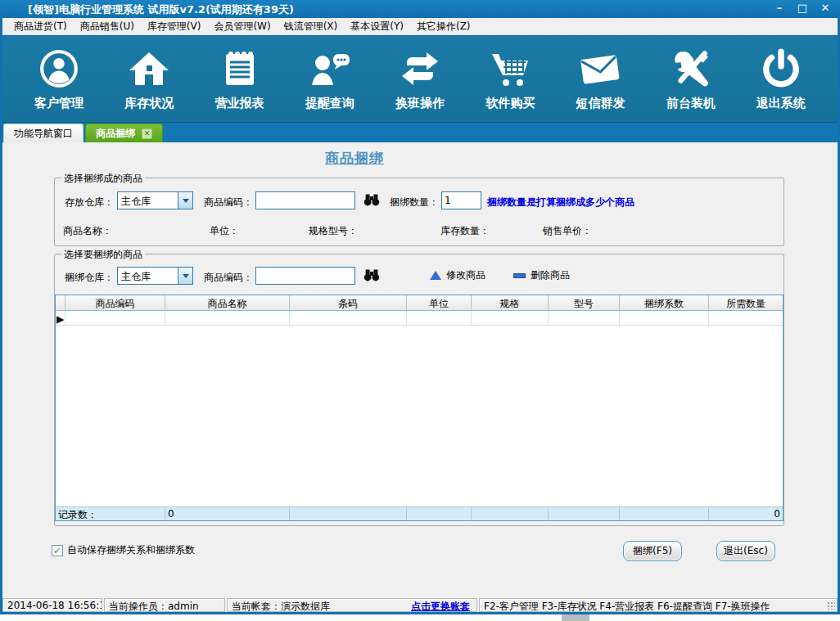 The image size is (840, 621). I want to click on bundle-warehouse-select: 主仓库, so click(156, 276).